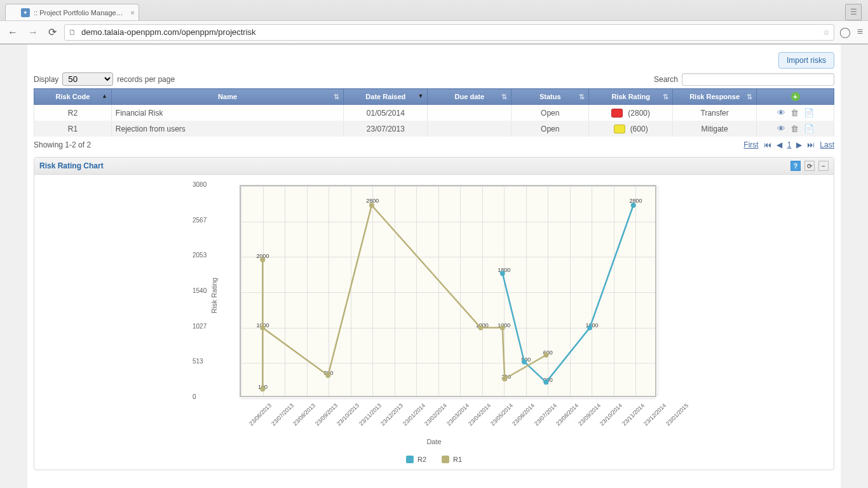 The width and height of the screenshot is (868, 488). Describe the element at coordinates (434, 10) in the screenshot. I see `tab-strip: ✦ :: Project Portfolio Manage… ×` at that location.